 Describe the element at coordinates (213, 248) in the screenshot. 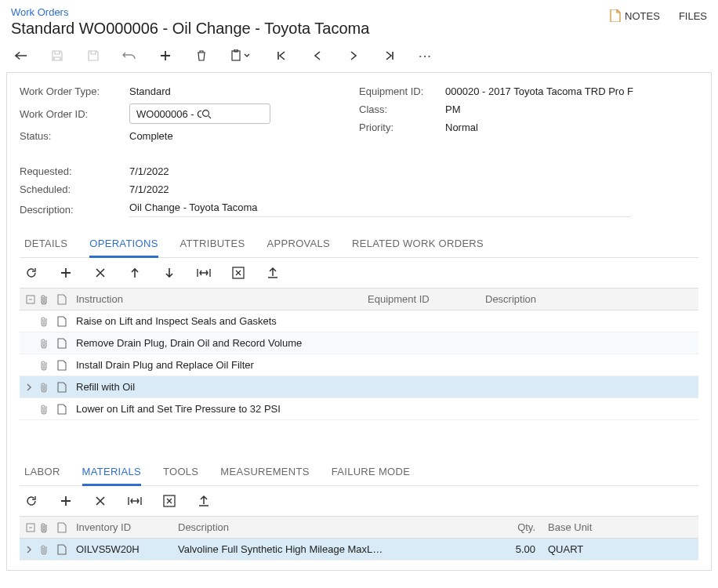

I see `main-tab-attributes: ATTRIBUTES` at that location.